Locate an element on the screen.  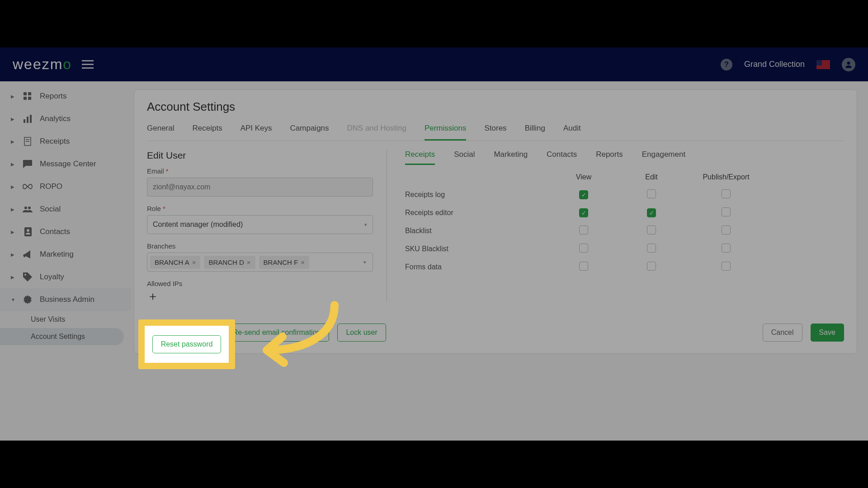
tab-campaigns: Campaigns is located at coordinates (310, 132).